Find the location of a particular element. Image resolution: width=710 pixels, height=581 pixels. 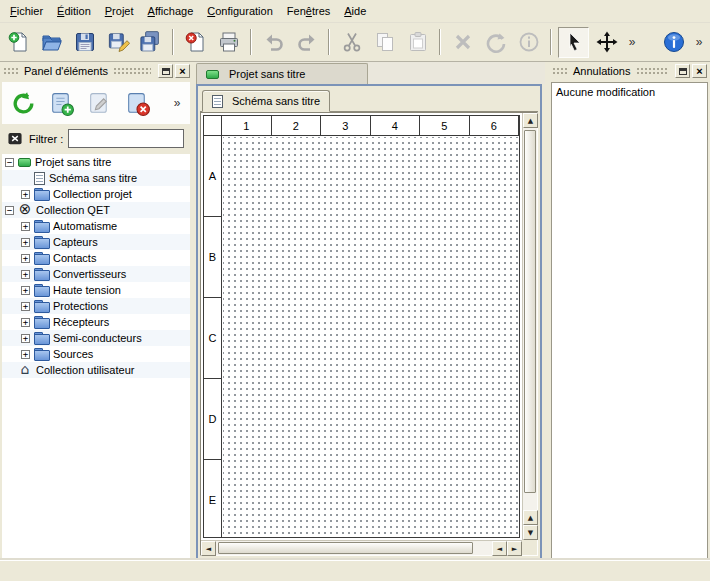

dock-grip is located at coordinates (652, 71).